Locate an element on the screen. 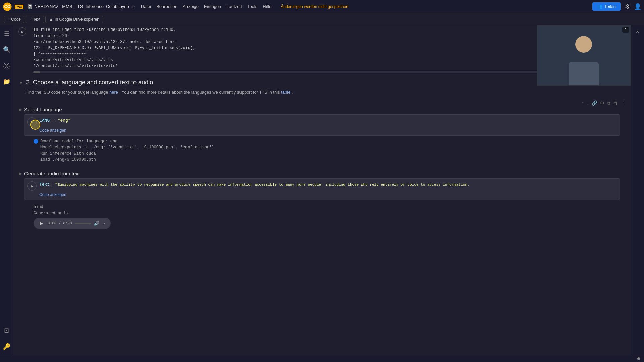 The image size is (644, 362). cell-copy-icon: ⧉ is located at coordinates (609, 103).